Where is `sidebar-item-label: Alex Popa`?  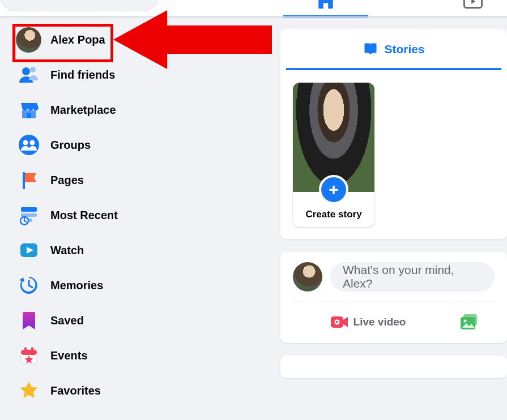
sidebar-item-label: Alex Popa is located at coordinates (78, 40).